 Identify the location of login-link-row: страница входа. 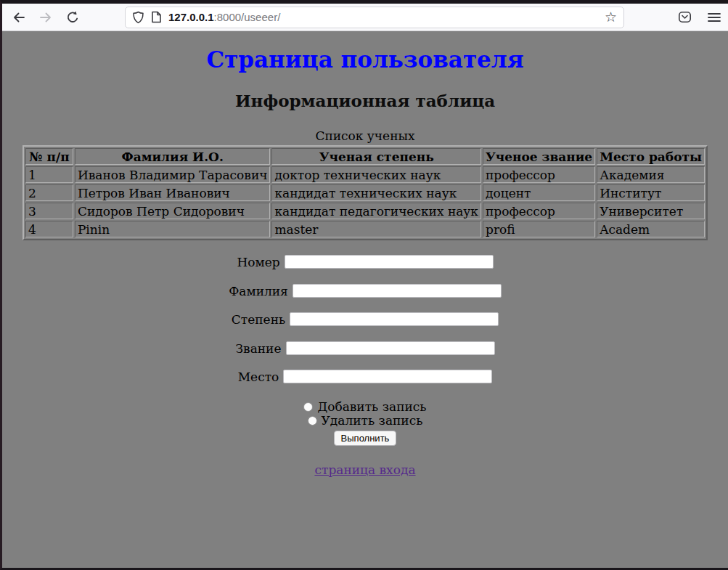
(365, 470).